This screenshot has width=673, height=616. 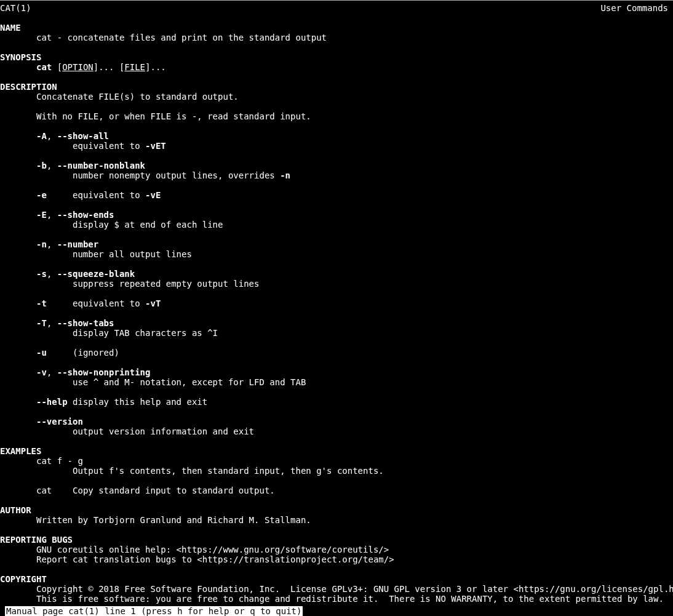 What do you see at coordinates (78, 244) in the screenshot?
I see `option-flag-long: --number` at bounding box center [78, 244].